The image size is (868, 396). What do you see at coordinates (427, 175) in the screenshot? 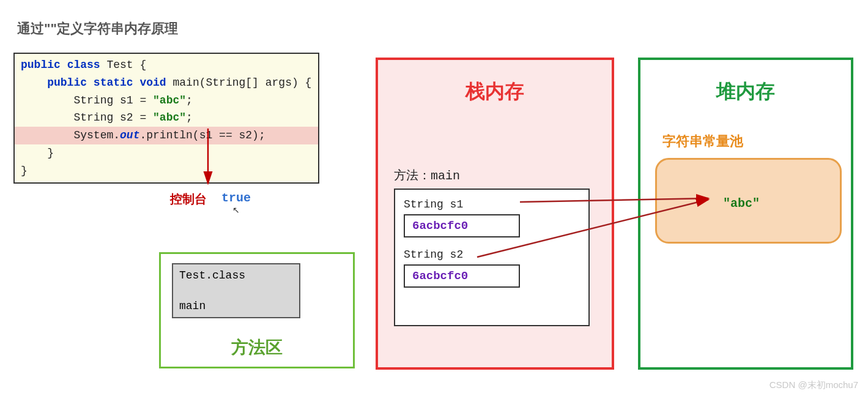
I see `method-frame-label: 方法：main` at bounding box center [427, 175].